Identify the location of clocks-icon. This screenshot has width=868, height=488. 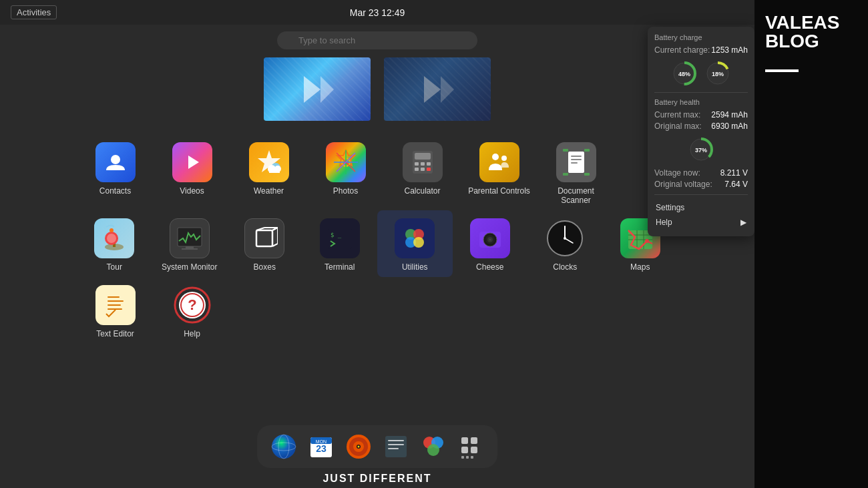
(565, 238).